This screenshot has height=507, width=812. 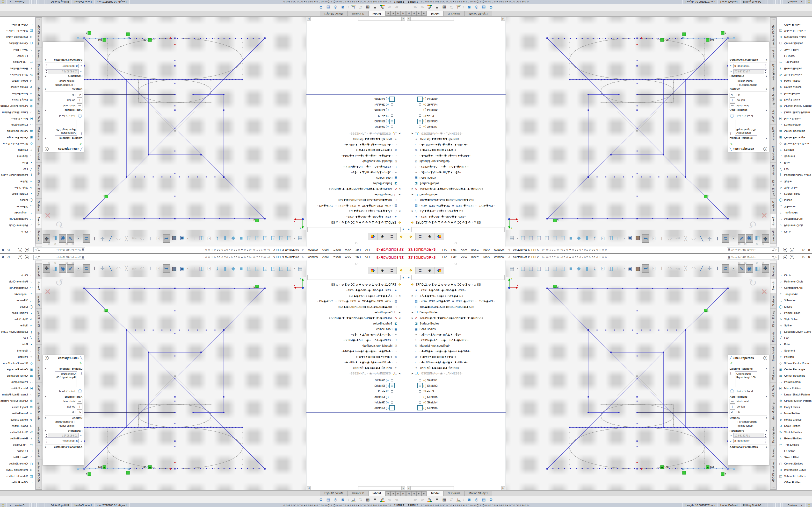 I want to click on palette-item-style-spline: ∿Style Spline, so click(x=795, y=319).